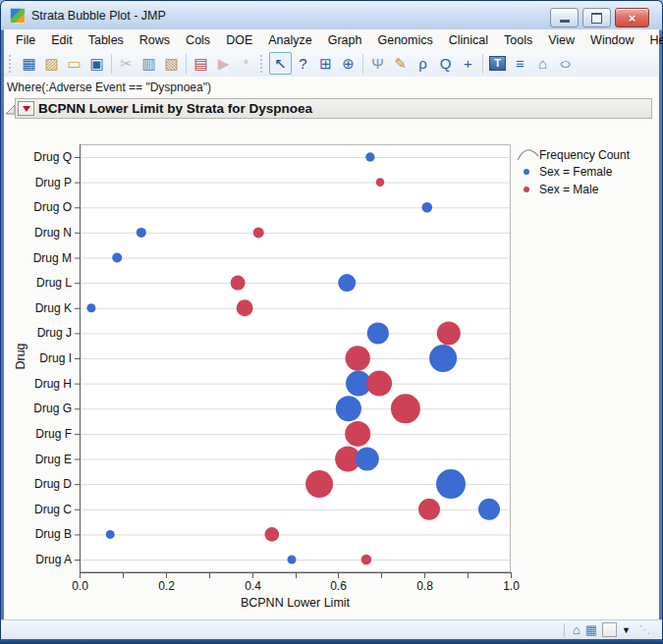 This screenshot has width=663, height=644. What do you see at coordinates (281, 63) in the screenshot?
I see `arrow-tool-icon: ↖` at bounding box center [281, 63].